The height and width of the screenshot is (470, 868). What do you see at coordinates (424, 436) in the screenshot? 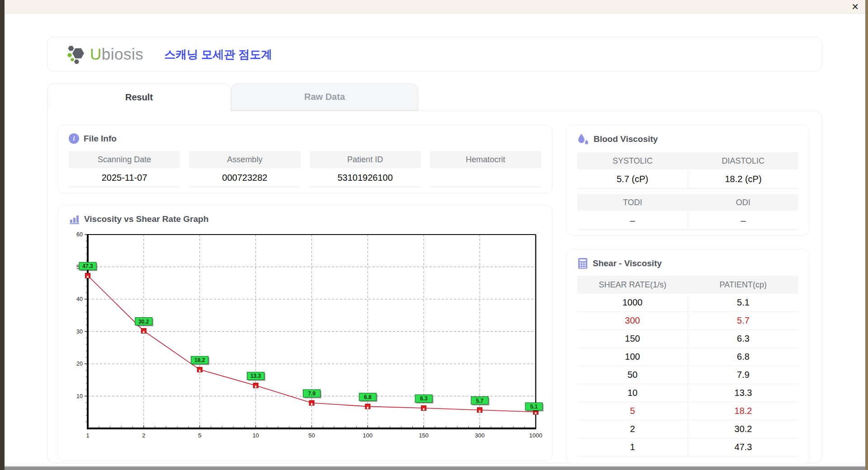
I see `svg-text: 150` at bounding box center [424, 436].